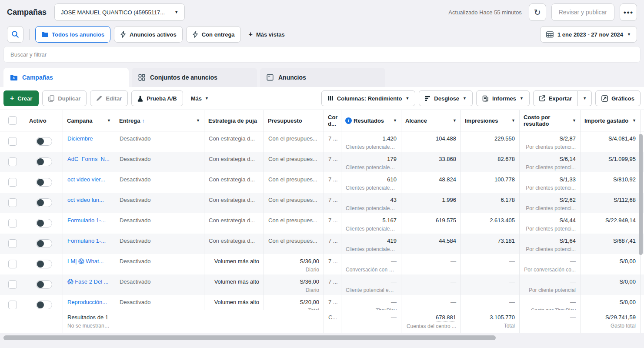 This screenshot has height=348, width=644. What do you see at coordinates (292, 77) in the screenshot?
I see `tab-ads-label: Anuncios` at bounding box center [292, 77].